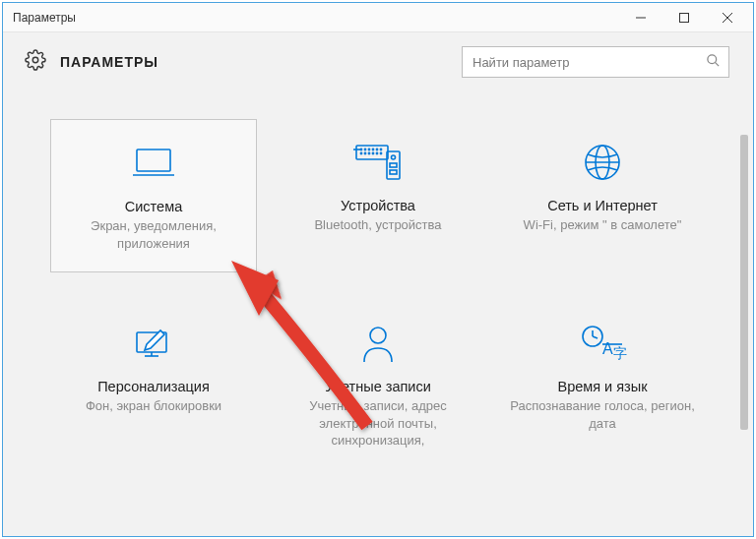 Image resolution: width=756 pixels, height=539 pixels. I want to click on system-icon, so click(154, 163).